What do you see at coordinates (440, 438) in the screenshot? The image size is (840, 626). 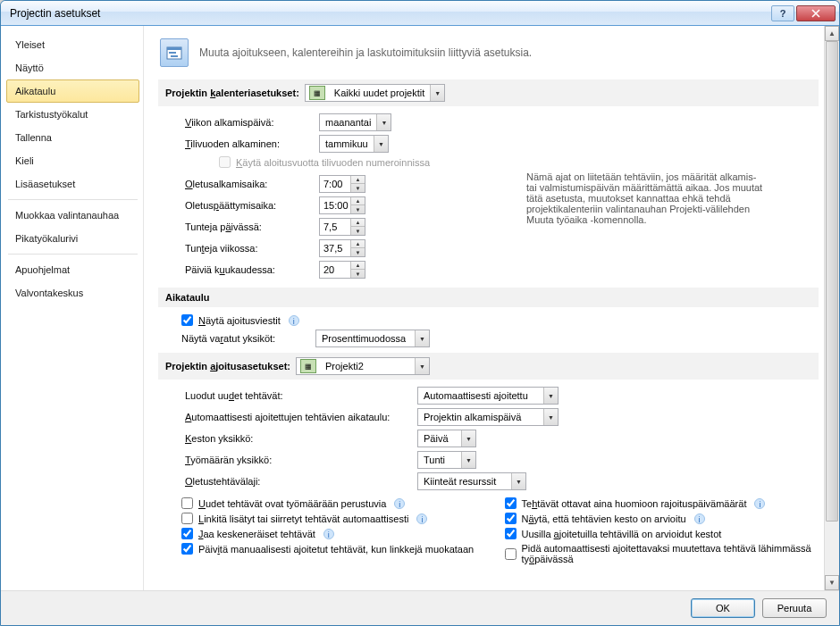 I see `combo-value: Päivä` at bounding box center [440, 438].